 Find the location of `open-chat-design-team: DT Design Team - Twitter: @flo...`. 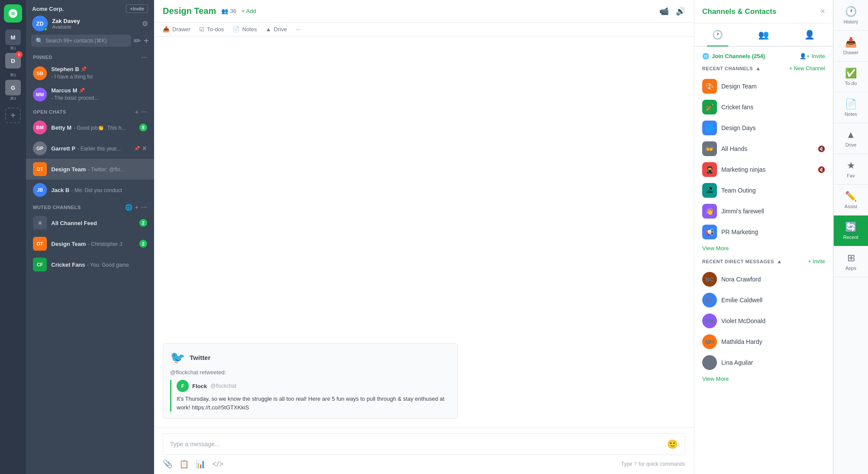

open-chat-design-team: DT Design Team - Twitter: @flo... is located at coordinates (90, 169).